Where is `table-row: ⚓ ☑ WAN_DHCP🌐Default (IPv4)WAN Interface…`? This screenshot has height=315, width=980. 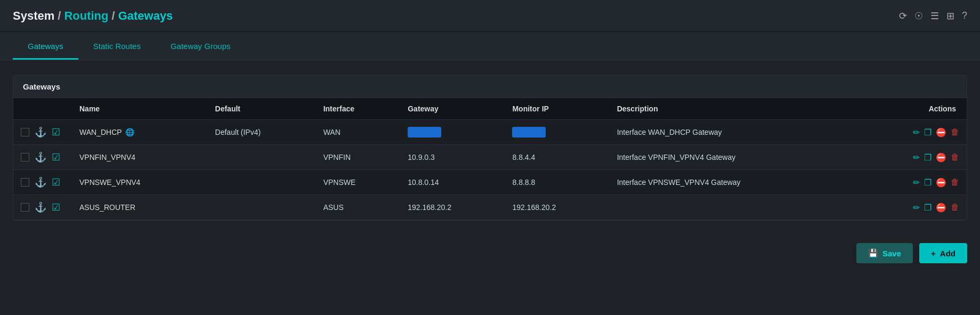
table-row: ⚓ ☑ WAN_DHCP🌐Default (IPv4)WAN Interface… is located at coordinates (490, 132).